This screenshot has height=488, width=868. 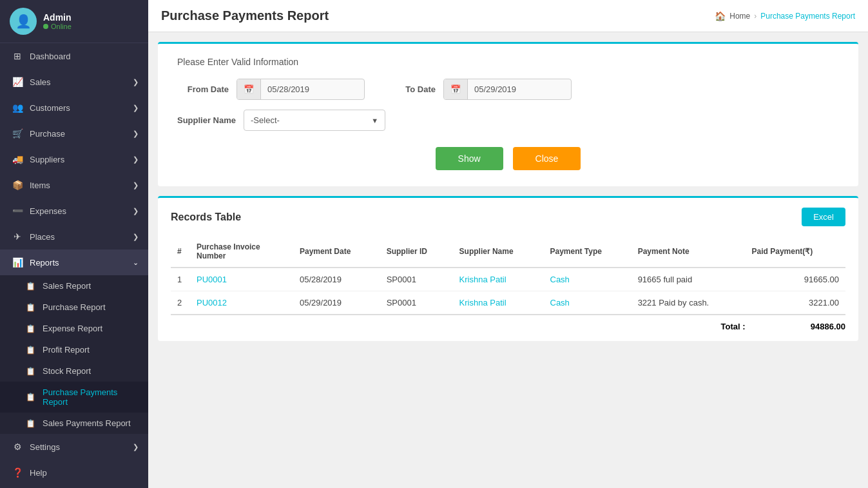 What do you see at coordinates (74, 211) in the screenshot?
I see `sidebar-item-expenses: ➖ Expenses ❯` at bounding box center [74, 211].